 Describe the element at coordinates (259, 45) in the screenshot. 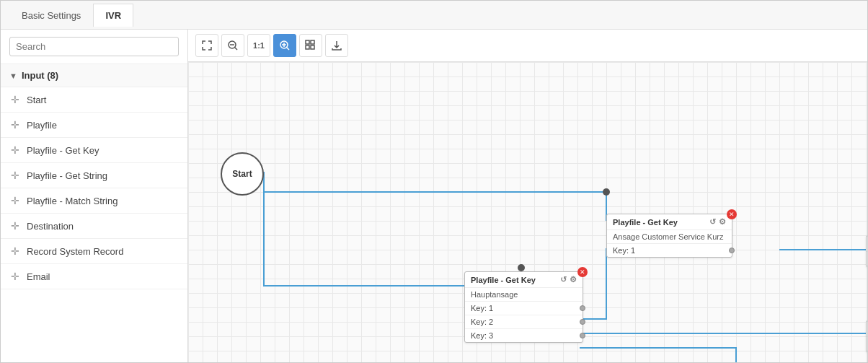

I see `reset-zoom-button: 1:1` at that location.